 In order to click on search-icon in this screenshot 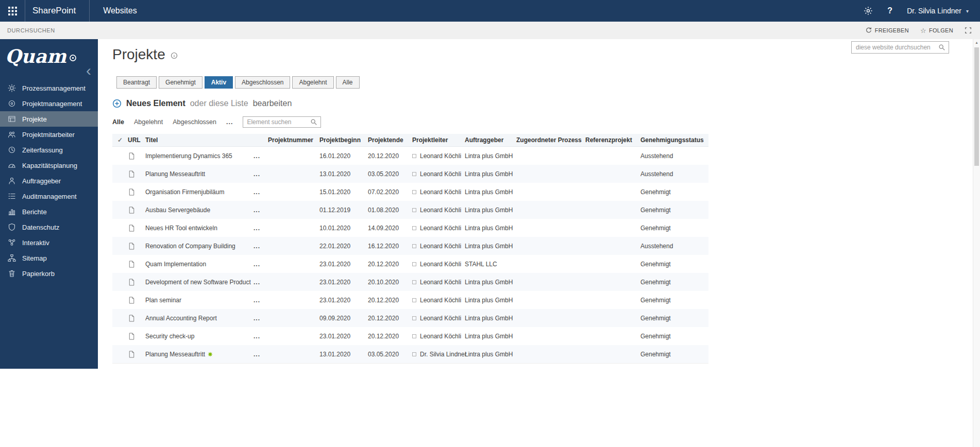, I will do `click(942, 47)`.